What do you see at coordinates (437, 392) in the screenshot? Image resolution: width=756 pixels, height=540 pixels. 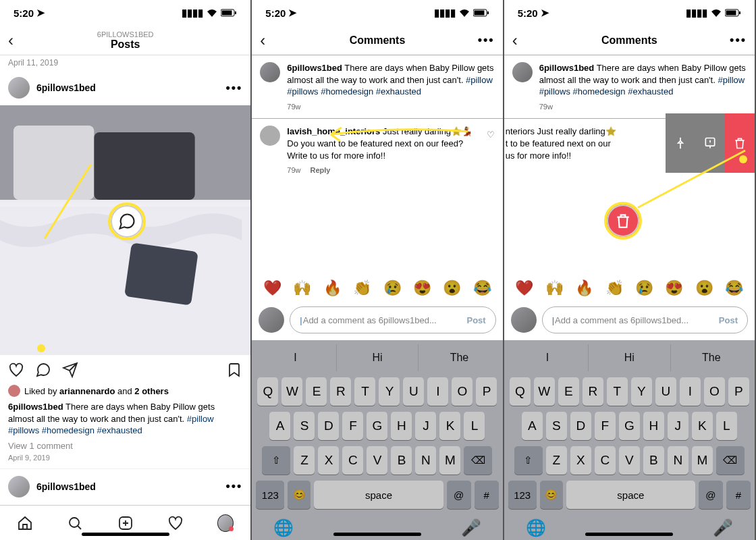 I see `key: I` at bounding box center [437, 392].